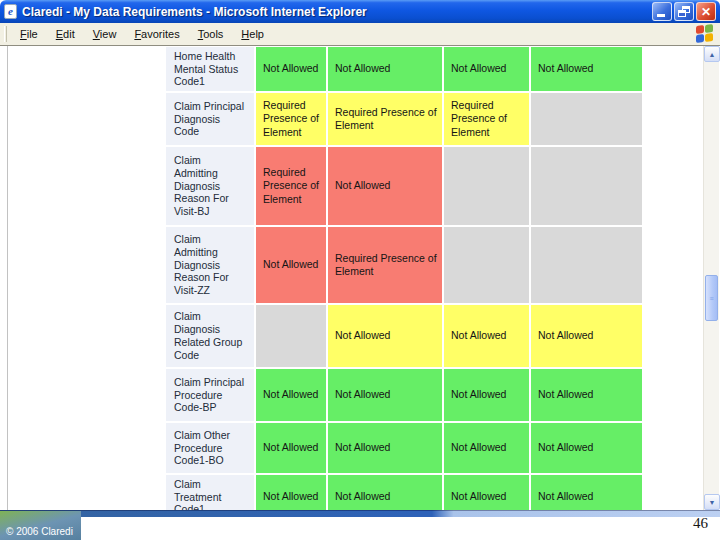 The image size is (720, 540). I want to click on row-label: Claim Principal Diagnosis Code, so click(210, 119).